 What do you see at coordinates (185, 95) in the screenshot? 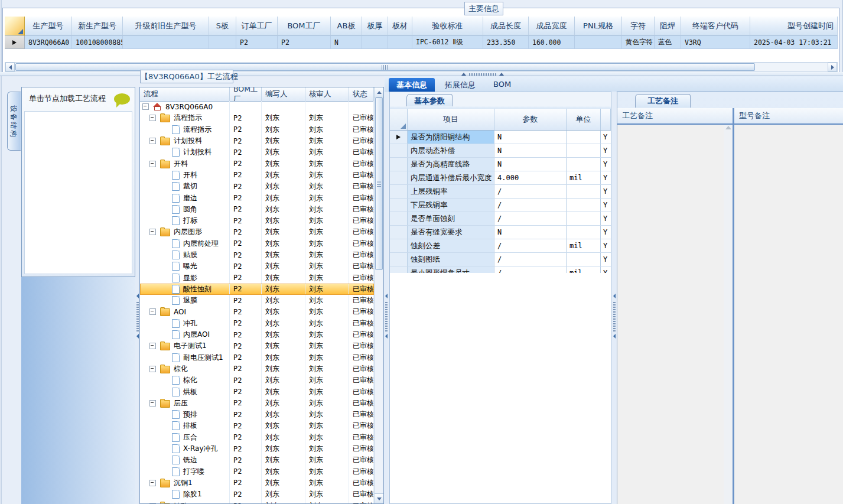
I see `tree-column-header: 流程` at bounding box center [185, 95].